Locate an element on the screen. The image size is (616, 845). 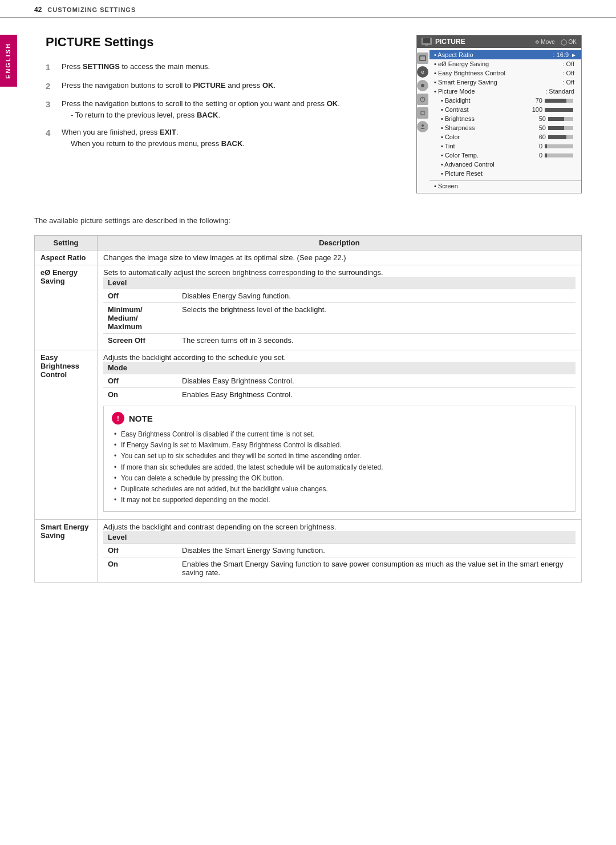
sub-desc-off-easy: Disables Easy Brightness Control. is located at coordinates (376, 381).